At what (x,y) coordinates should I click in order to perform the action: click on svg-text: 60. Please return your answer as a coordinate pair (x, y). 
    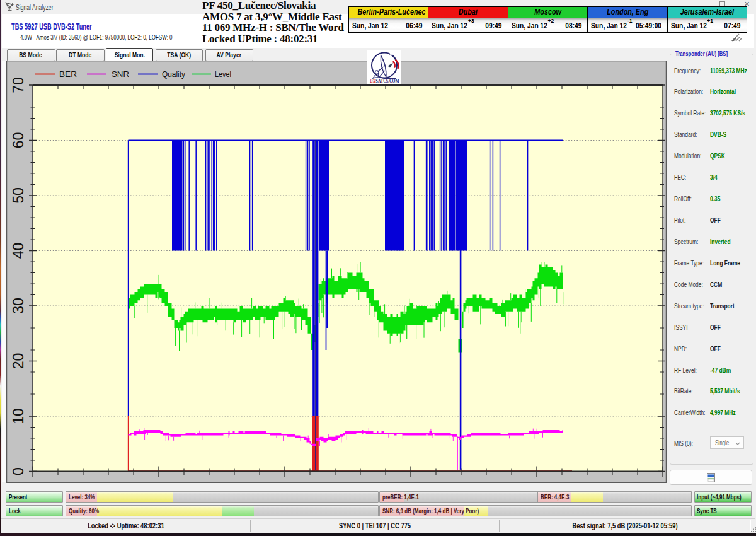
    Looking at the image, I should click on (18, 141).